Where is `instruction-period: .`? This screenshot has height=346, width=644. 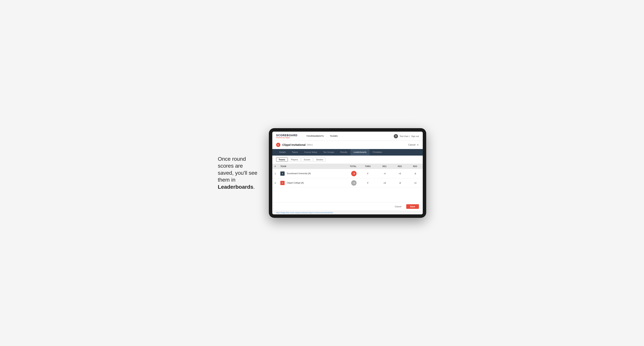
instruction-period: . is located at coordinates (254, 187).